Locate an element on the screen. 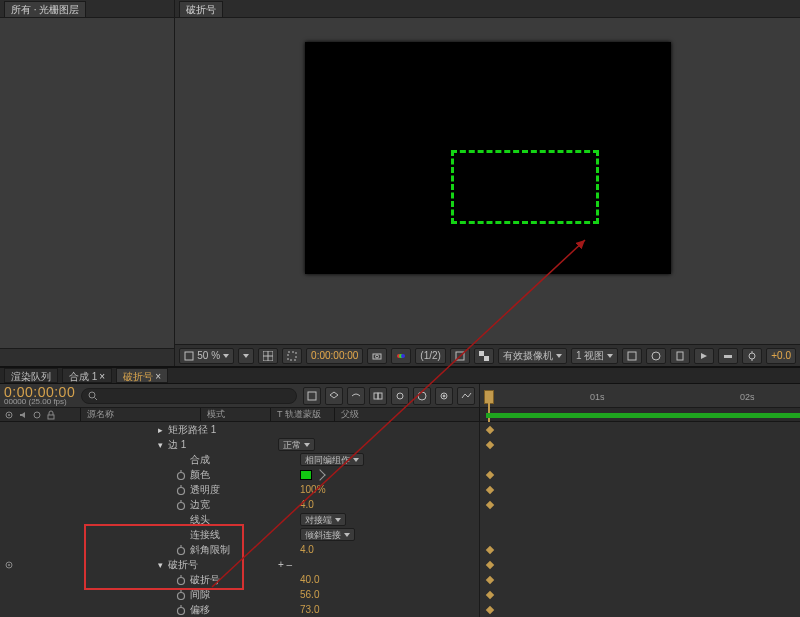  playhead is located at coordinates (489, 397).